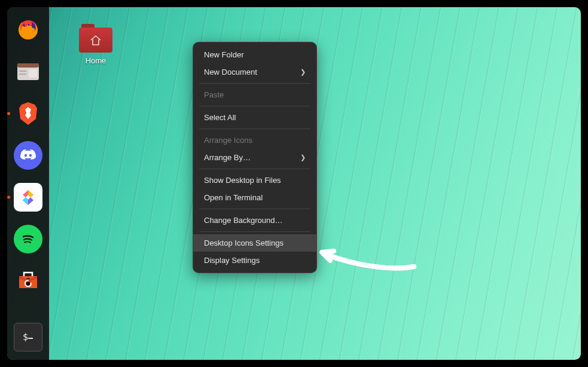 This screenshot has width=588, height=367. Describe the element at coordinates (231, 72) in the screenshot. I see `menu-label: New Document` at that location.